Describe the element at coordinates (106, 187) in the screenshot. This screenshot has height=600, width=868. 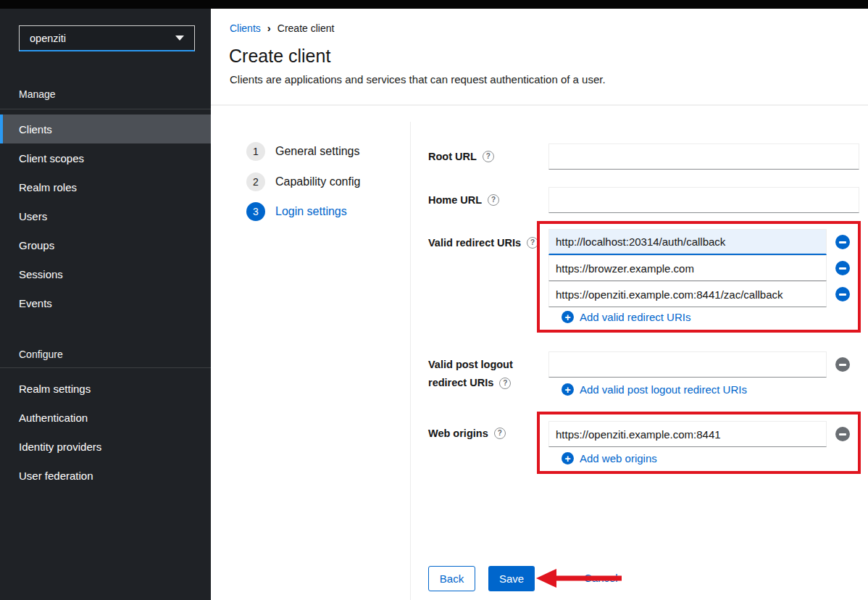
I see `sidebar-item-realm-roles: Realm roles` at that location.